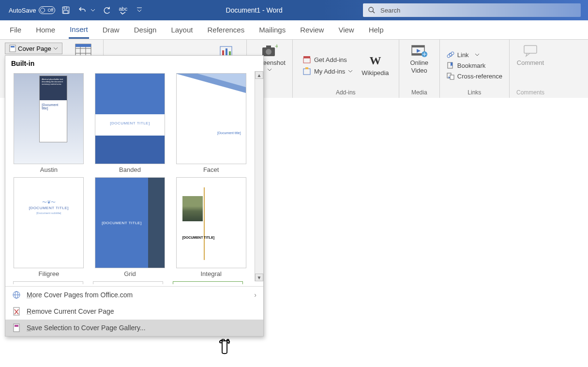  What do you see at coordinates (135, 311) in the screenshot?
I see `remove-cover-page: Remove Current Cover Page` at bounding box center [135, 311].